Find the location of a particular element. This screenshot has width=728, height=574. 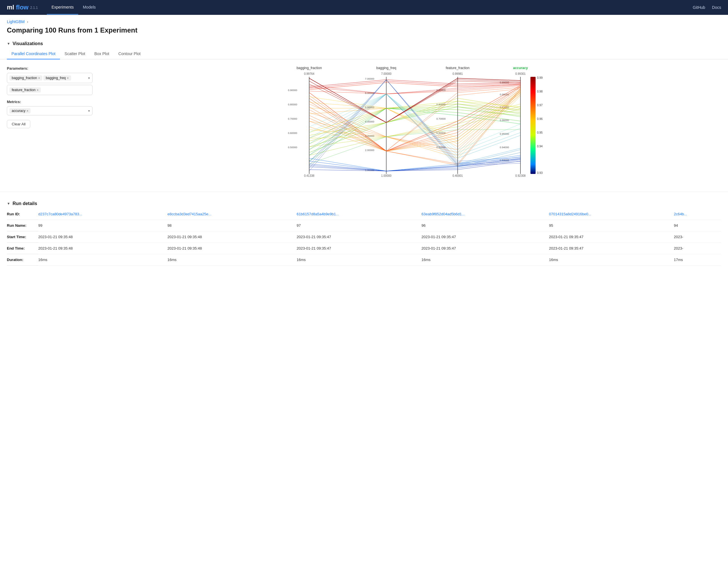

svg-text: 4.00000 is located at coordinates (370, 122).